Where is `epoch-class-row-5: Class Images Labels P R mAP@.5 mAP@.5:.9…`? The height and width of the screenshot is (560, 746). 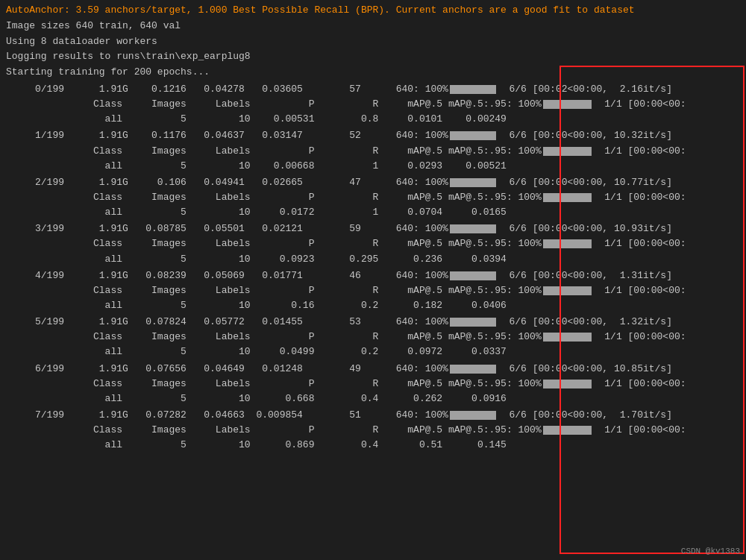
epoch-class-row-5: Class Images Labels P R mAP@.5 mAP@.5:.9… is located at coordinates (373, 337).